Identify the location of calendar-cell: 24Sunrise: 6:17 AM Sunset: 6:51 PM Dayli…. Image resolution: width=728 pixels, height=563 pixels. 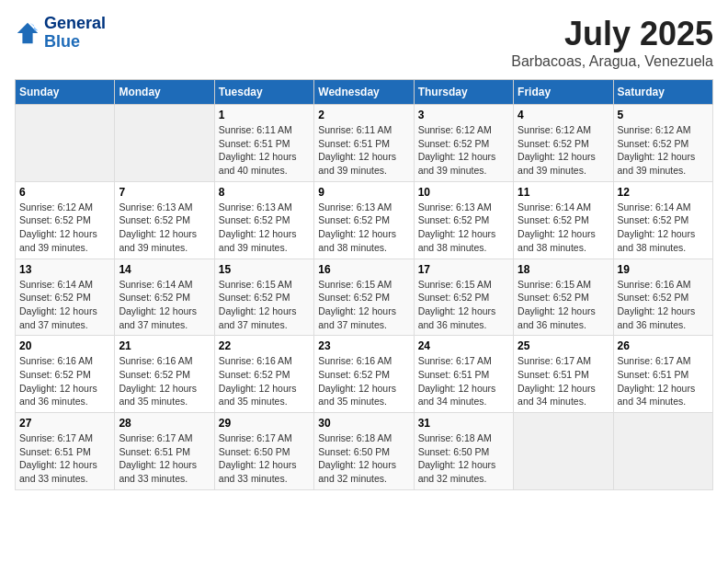
(463, 374).